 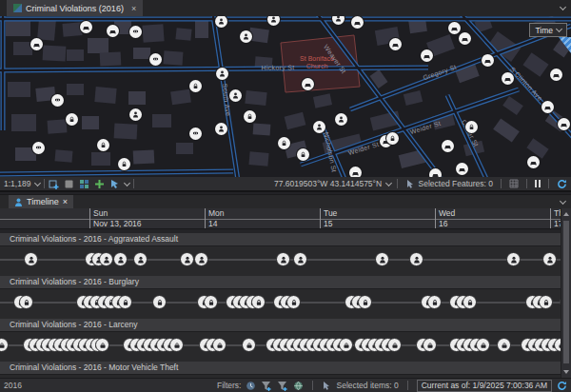 I want to click on attribute-table-icon, so click(x=514, y=184).